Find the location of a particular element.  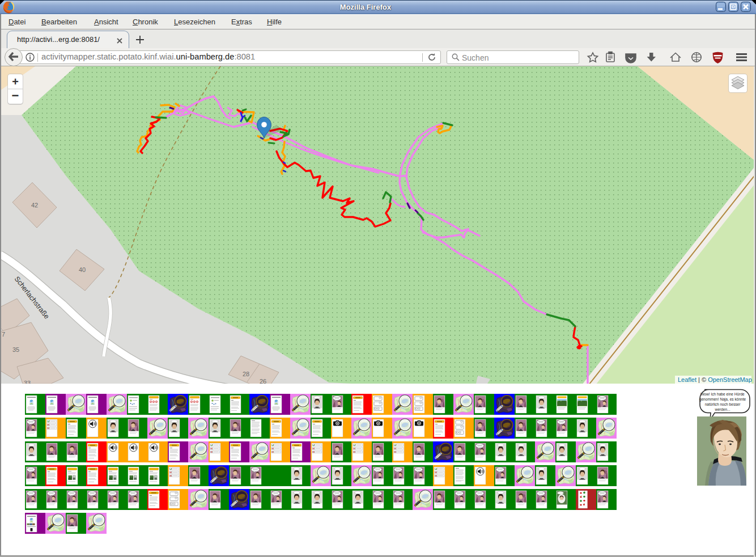

svg-text: Leaflet | © OpenStreetMap is located at coordinates (715, 380).